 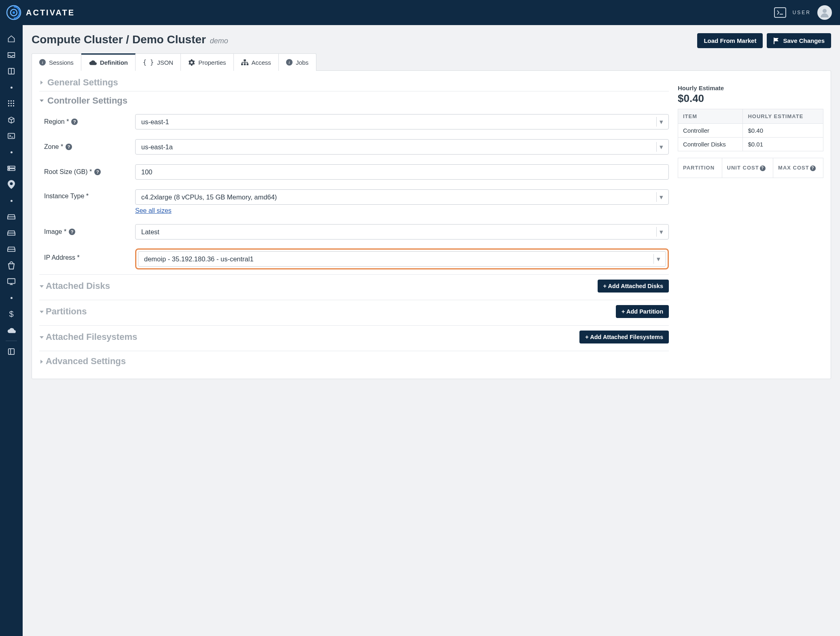 I want to click on tab-sessions: iSessions, so click(x=57, y=62).